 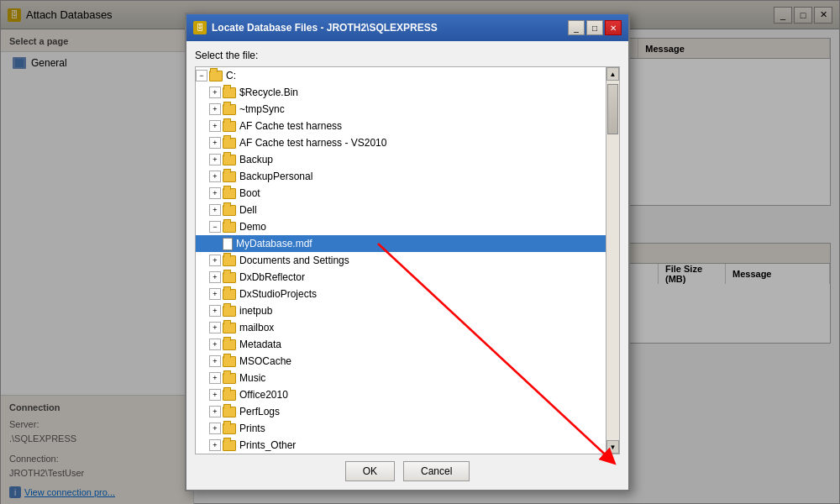 What do you see at coordinates (407, 227) in the screenshot?
I see `list-item: − Demo` at bounding box center [407, 227].